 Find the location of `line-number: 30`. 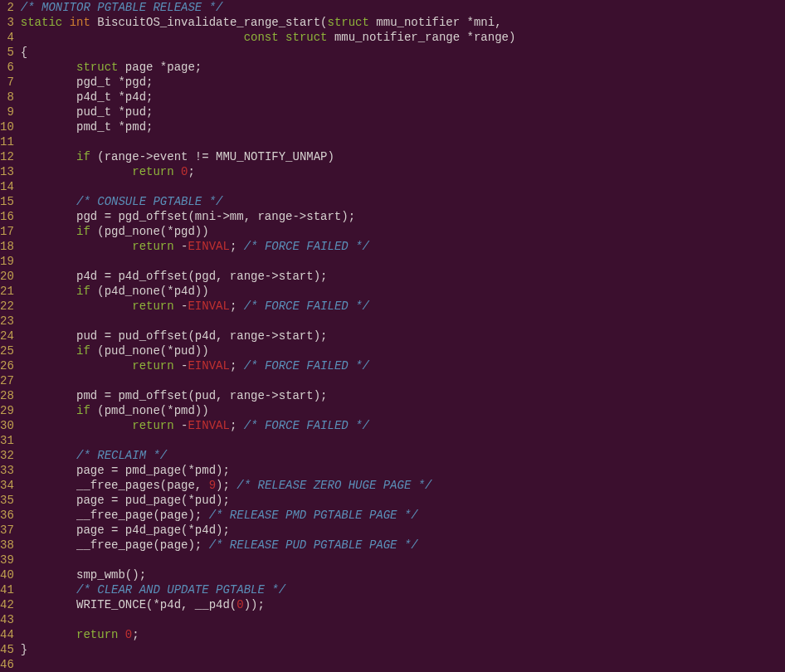

line-number: 30 is located at coordinates (7, 426).